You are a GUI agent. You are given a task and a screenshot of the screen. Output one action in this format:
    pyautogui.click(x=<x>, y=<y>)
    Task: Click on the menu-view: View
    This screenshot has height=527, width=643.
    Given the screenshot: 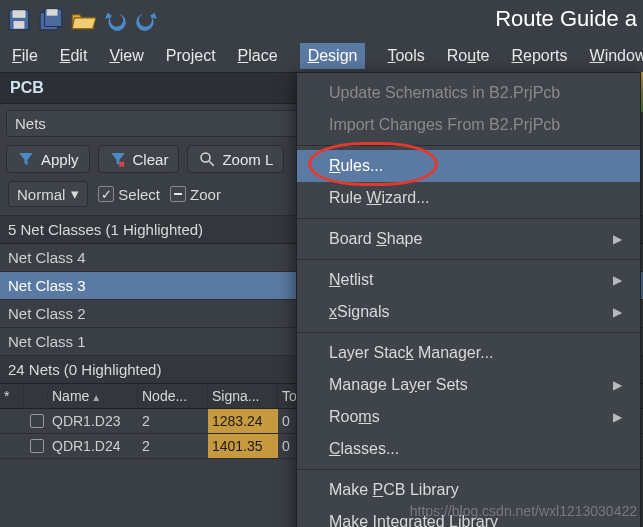 What is the action you would take?
    pyautogui.click(x=126, y=56)
    